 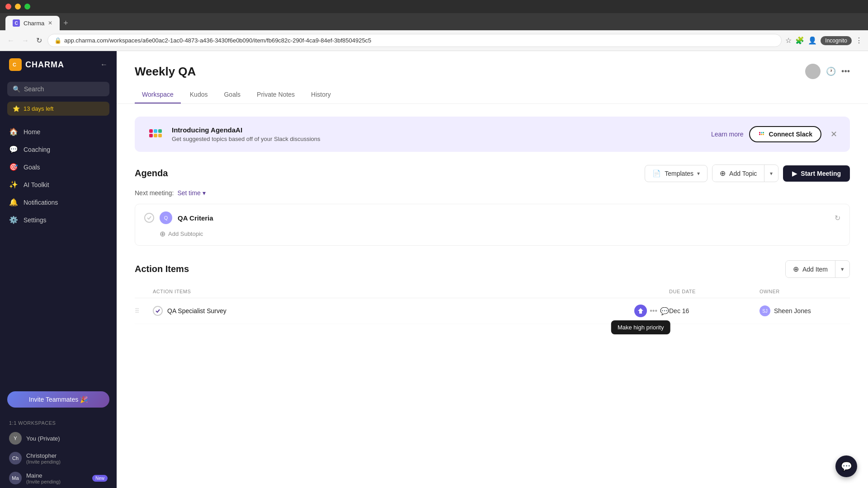 I want to click on christopher-workspace-info: Christopher (Invite pending), so click(x=67, y=458).